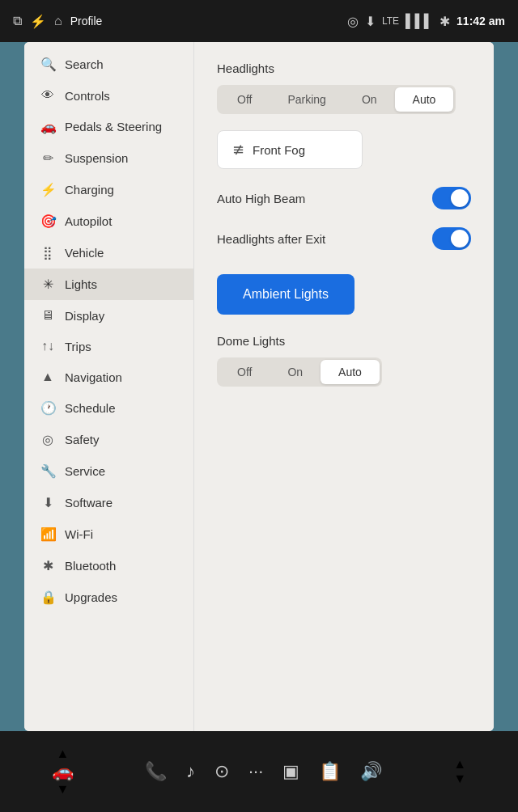 The height and width of the screenshot is (812, 518). Describe the element at coordinates (48, 285) in the screenshot. I see `lights-icon: ✳` at that location.